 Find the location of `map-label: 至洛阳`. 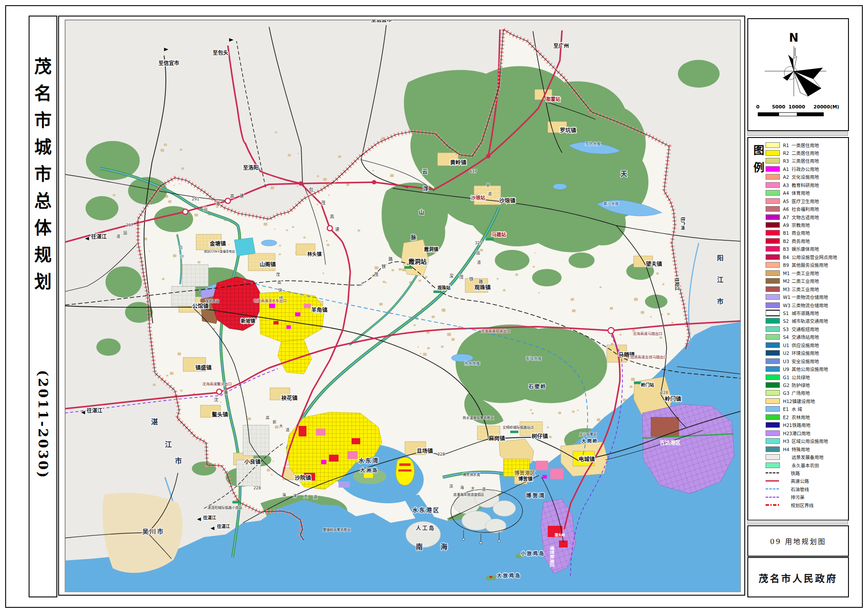

map-label: 至洛阳 is located at coordinates (251, 167).